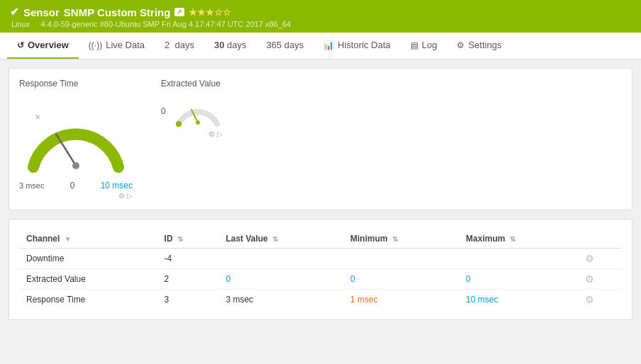  Describe the element at coordinates (72, 186) in the screenshot. I see `gauge-center-val: 0` at that location.